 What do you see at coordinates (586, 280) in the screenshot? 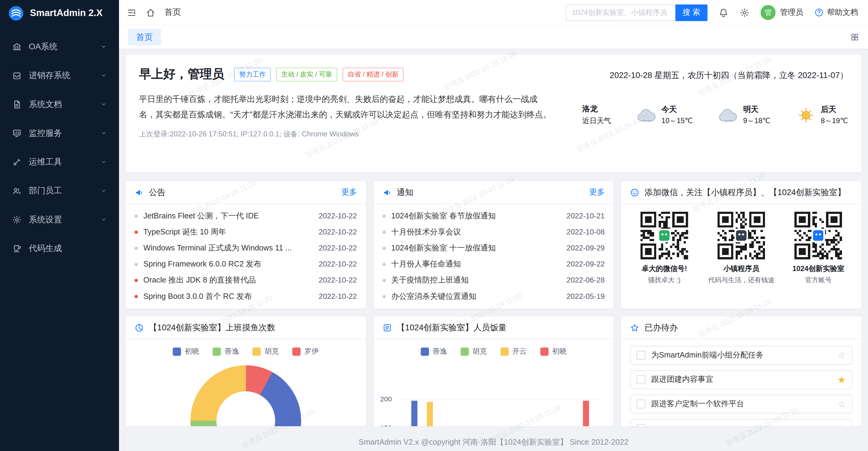
I see `item-date: 2022-06-28` at bounding box center [586, 280].